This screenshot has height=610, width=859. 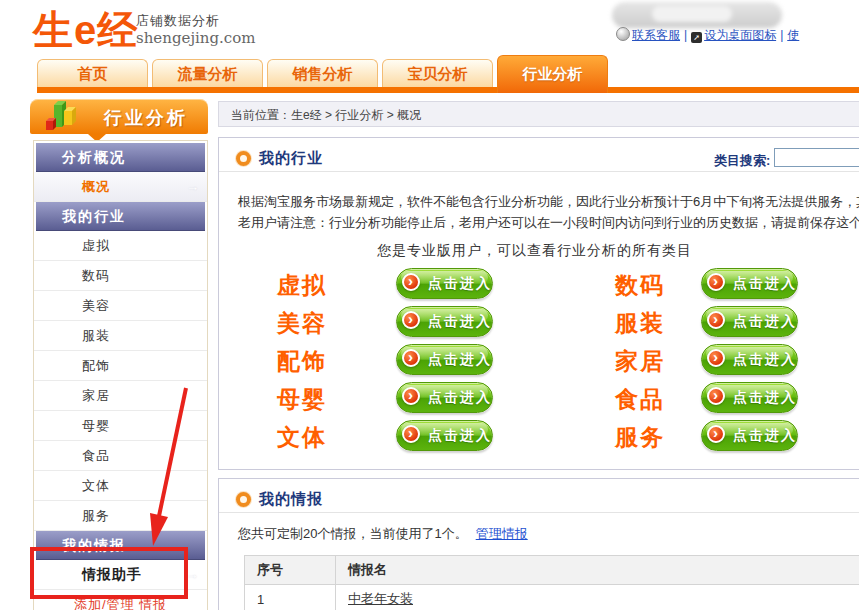 I want to click on category-search-input, so click(x=816, y=158).